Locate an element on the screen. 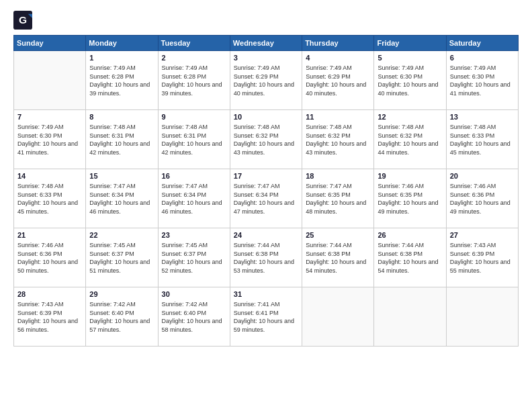  day-number: 6 is located at coordinates (482, 58).